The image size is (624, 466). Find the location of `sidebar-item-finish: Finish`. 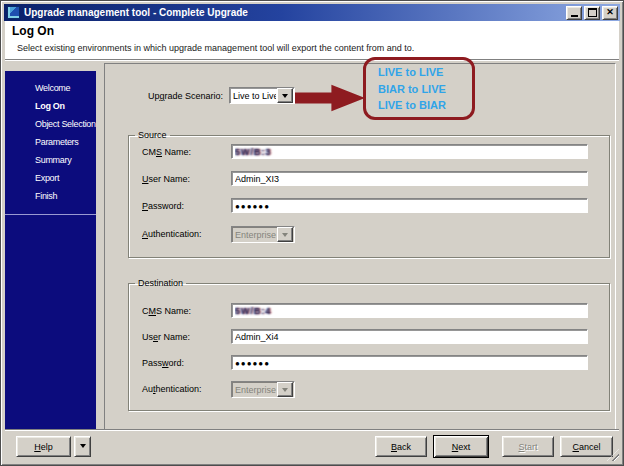

sidebar-item-finish: Finish is located at coordinates (50, 196).